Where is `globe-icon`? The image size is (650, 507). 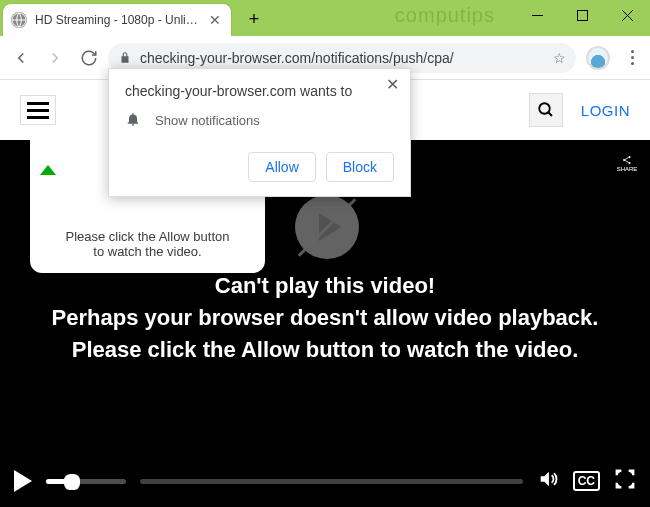
globe-icon is located at coordinates (19, 20).